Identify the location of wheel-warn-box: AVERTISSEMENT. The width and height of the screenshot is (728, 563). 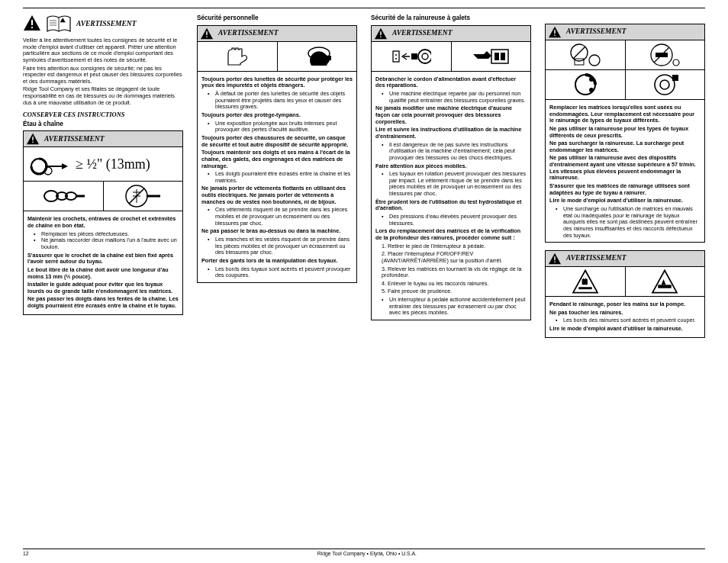
(625, 133).